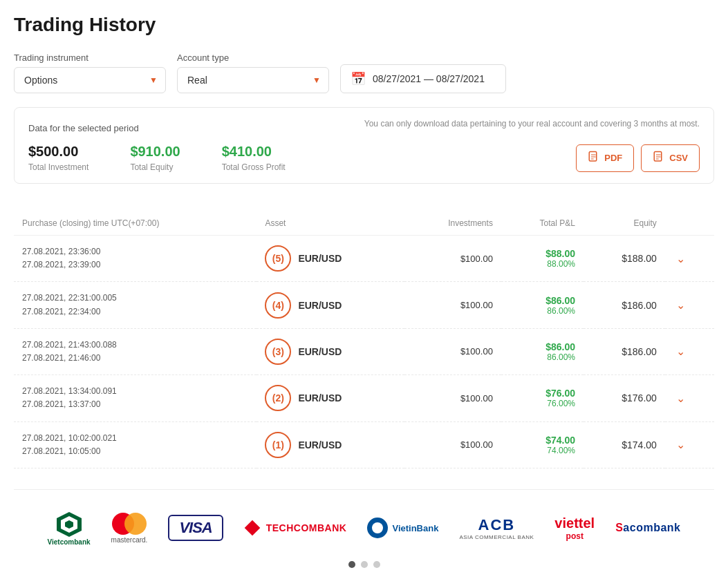 The image size is (728, 588). What do you see at coordinates (639, 258) in the screenshot?
I see `equity-value: $188.00` at bounding box center [639, 258].